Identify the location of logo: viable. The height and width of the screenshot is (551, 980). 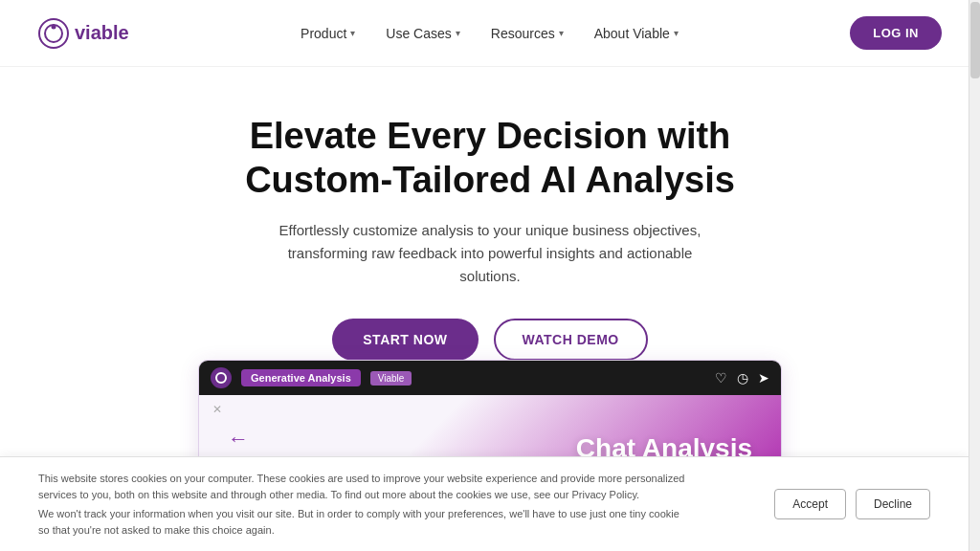
(84, 33).